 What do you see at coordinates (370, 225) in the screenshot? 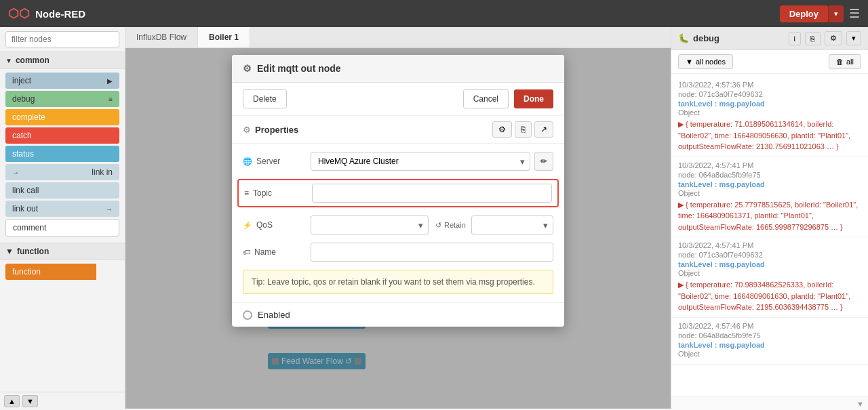
I see `qos-select` at bounding box center [370, 225].